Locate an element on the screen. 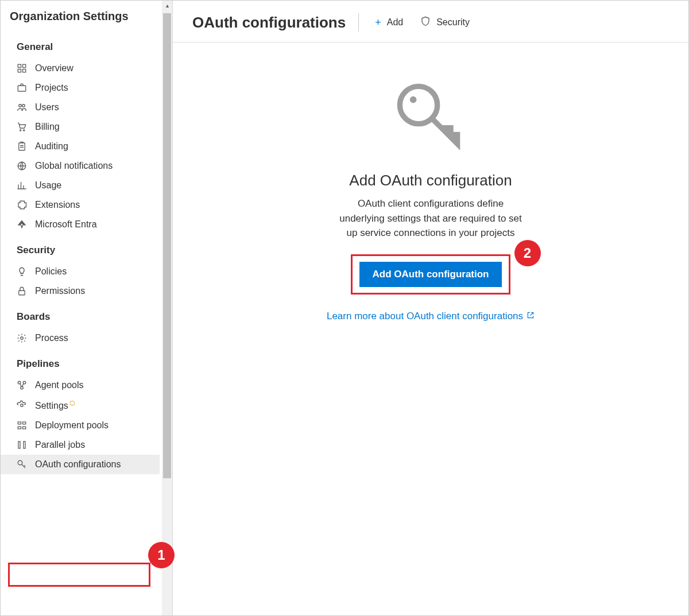  sidebar-item-usage: Usage is located at coordinates (80, 185).